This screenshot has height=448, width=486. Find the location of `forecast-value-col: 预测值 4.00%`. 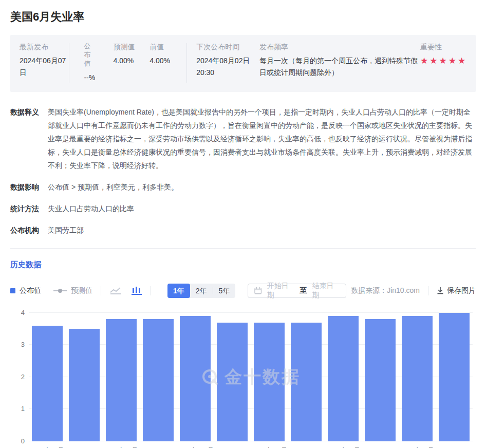

forecast-value-col: 预测值 4.00% is located at coordinates (132, 63).